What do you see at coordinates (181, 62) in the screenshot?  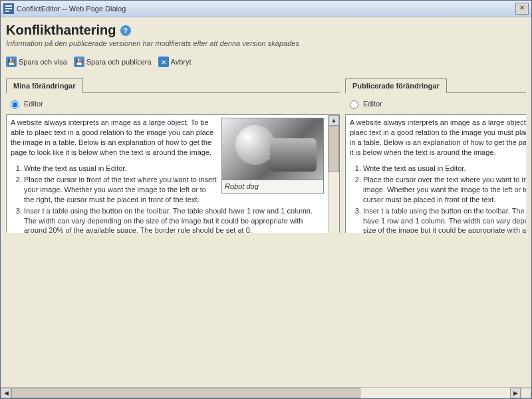 I see `cancel-label: Avbryt` at bounding box center [181, 62].